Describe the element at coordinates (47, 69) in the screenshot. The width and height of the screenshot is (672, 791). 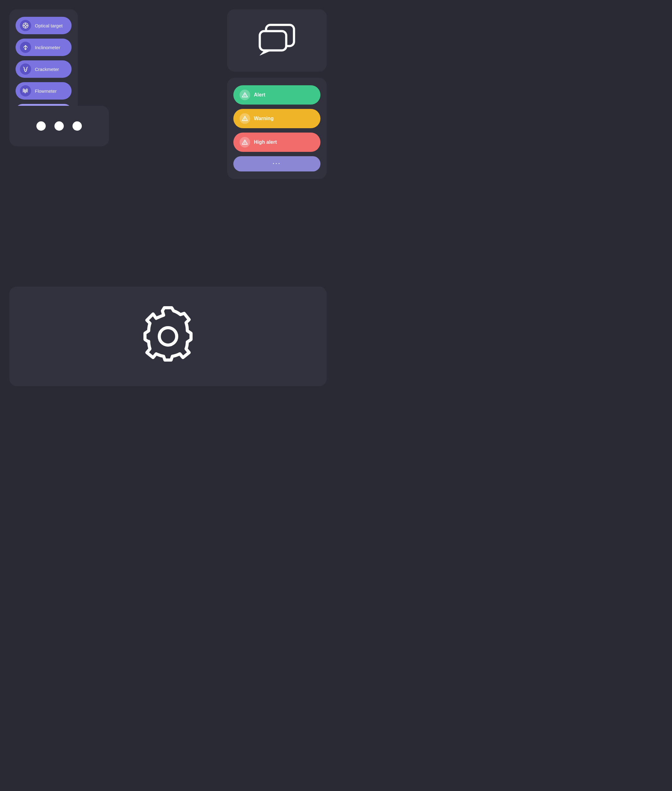
I see `crackmeter-label: Crackmeter` at that location.